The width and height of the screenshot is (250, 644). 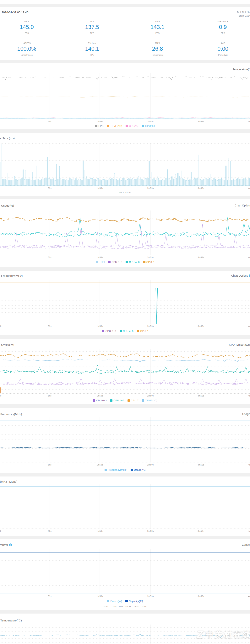 What do you see at coordinates (134, 601) in the screenshot?
I see `legend-item-capacity-: Capacity(%)` at bounding box center [134, 601].